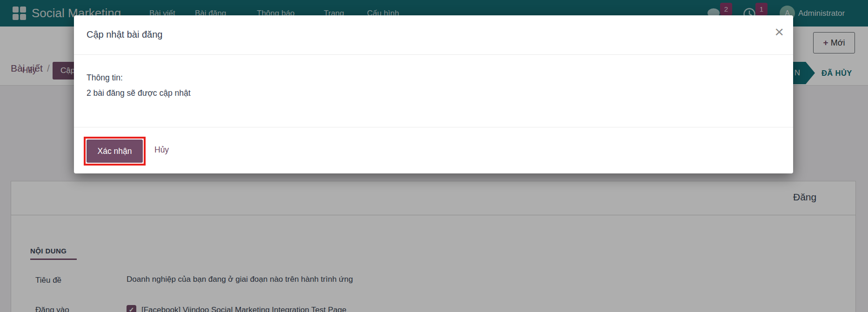 This screenshot has width=868, height=312. Describe the element at coordinates (779, 32) in the screenshot. I see `close-icon: ×` at that location.